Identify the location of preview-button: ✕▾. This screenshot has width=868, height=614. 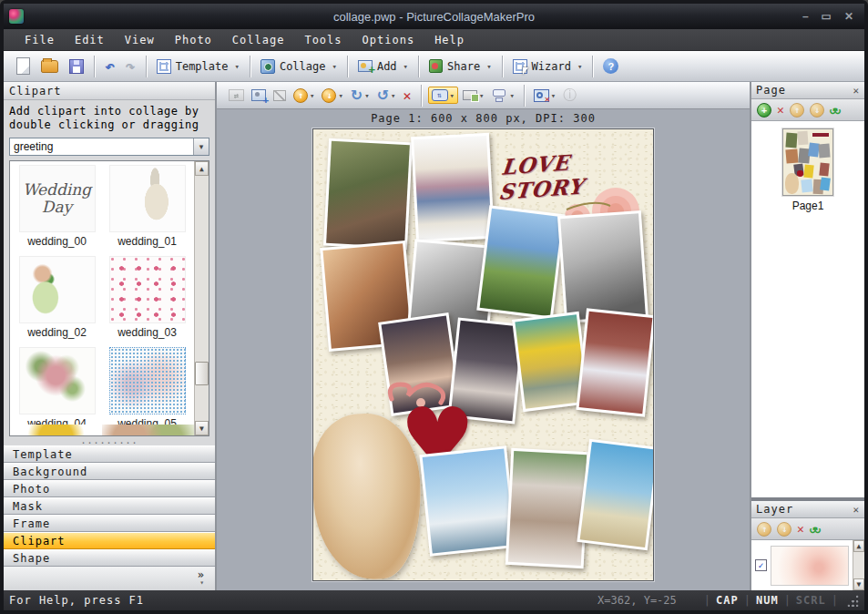
(545, 96).